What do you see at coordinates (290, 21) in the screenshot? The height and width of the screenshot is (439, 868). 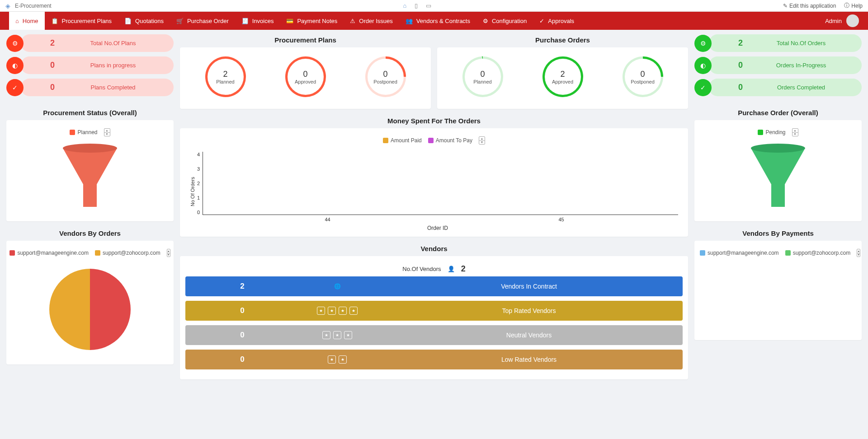 I see `nav-icon: 💳` at bounding box center [290, 21].